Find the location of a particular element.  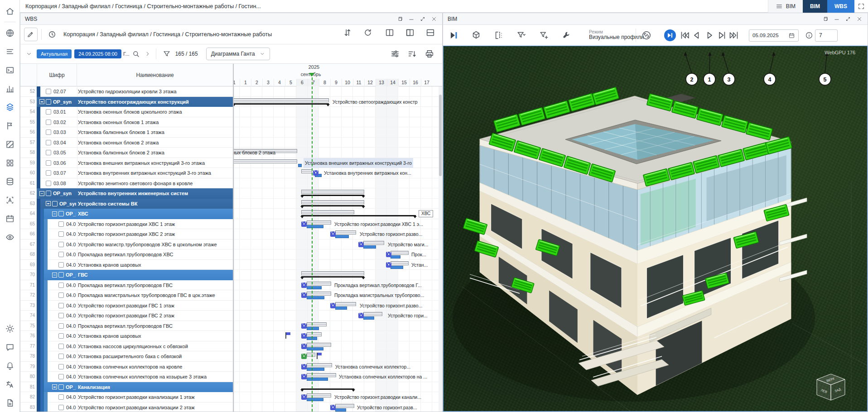

step-forward-button is located at coordinates (722, 35).